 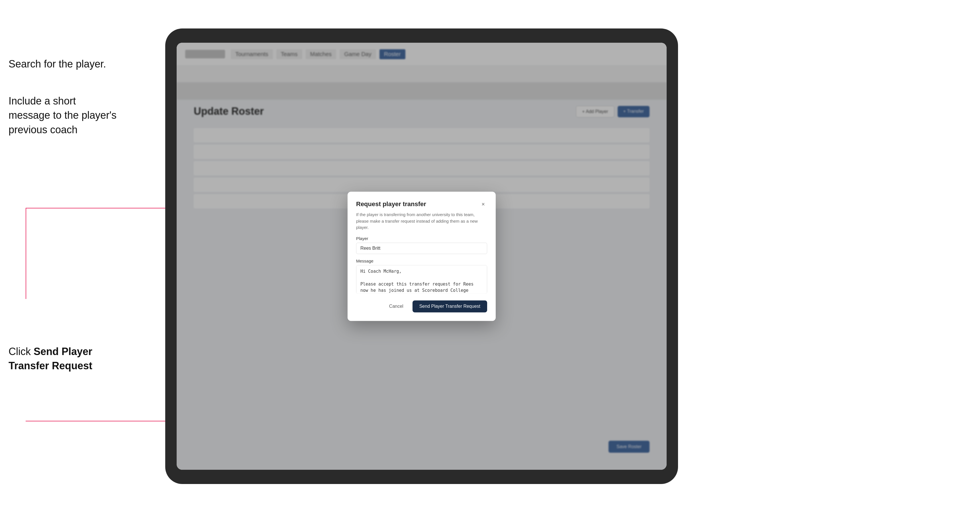 I want to click on player-label: Player, so click(x=422, y=238).